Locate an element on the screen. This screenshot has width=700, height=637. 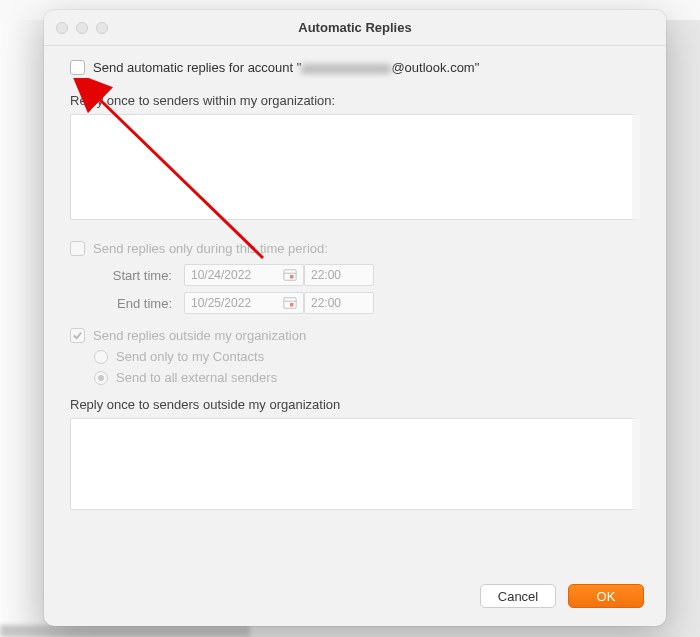
dialog-title: Automatic Replies is located at coordinates (355, 28).